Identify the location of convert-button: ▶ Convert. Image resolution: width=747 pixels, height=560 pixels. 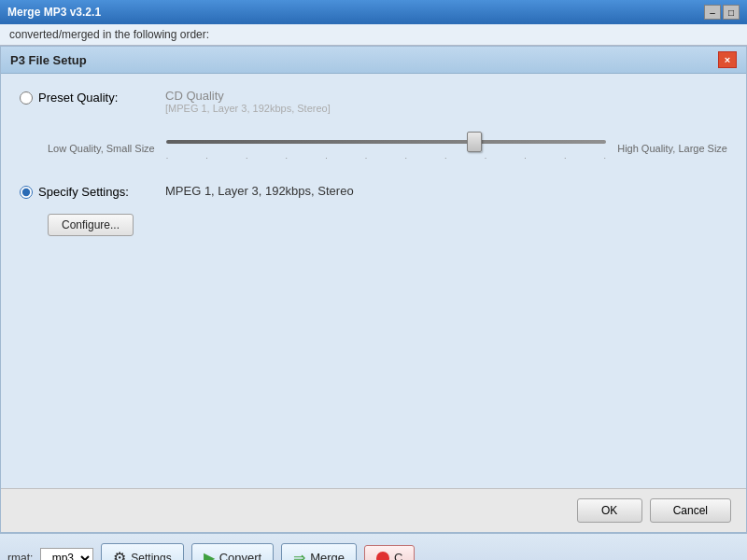
(233, 552).